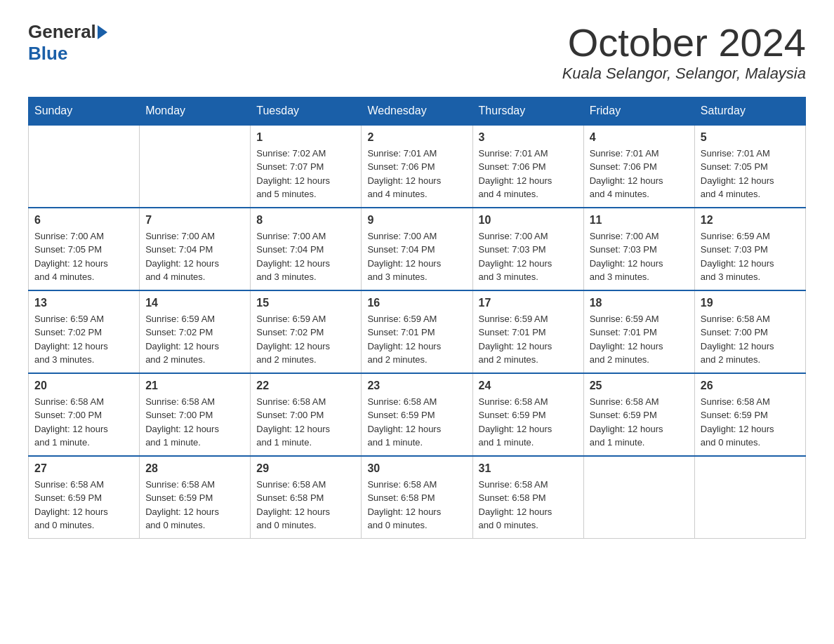 This screenshot has width=834, height=644. I want to click on calendar-cell: 28Sunrise: 6:58 AM Sunset: 6:59 PM Dayli…, so click(195, 497).